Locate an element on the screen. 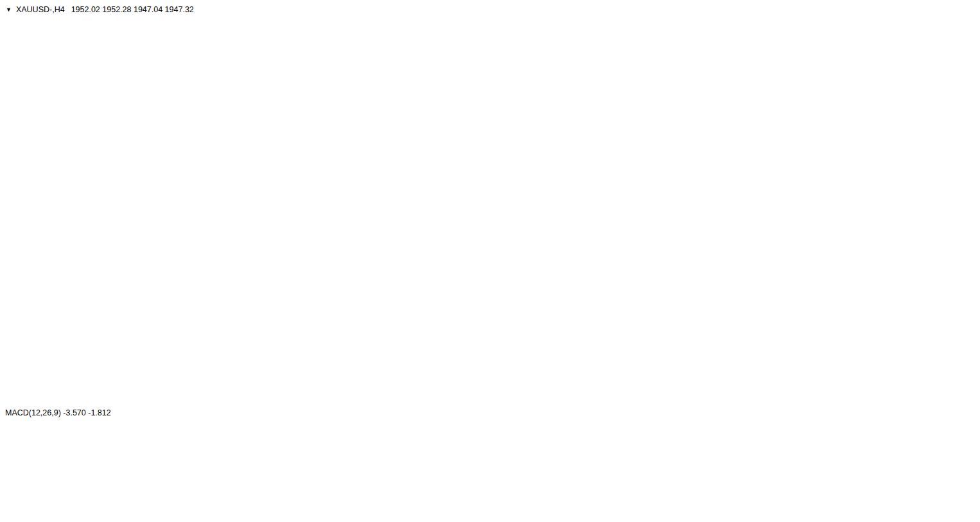 Image resolution: width=980 pixels, height=522 pixels. symbol-period-label: XAUUSD-,H4 is located at coordinates (40, 10).